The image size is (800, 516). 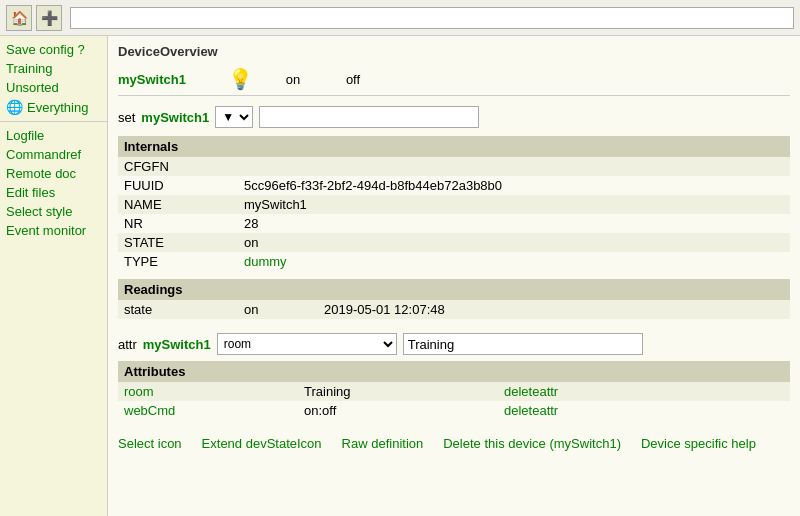 What do you see at coordinates (126, 118) in the screenshot?
I see `set-label: set` at bounding box center [126, 118].